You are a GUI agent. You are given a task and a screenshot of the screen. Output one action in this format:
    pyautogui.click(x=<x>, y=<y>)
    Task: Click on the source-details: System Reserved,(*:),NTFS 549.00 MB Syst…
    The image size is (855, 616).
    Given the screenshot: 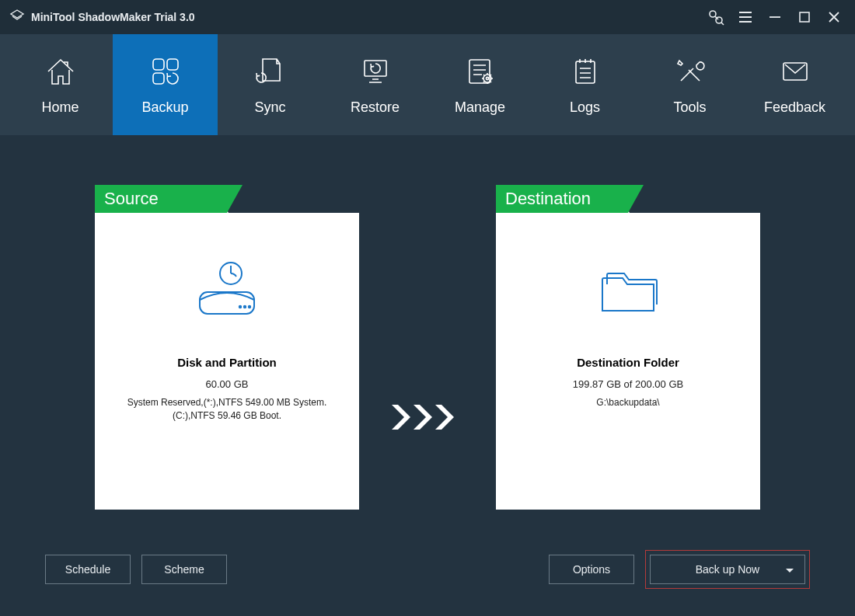 What is the action you would take?
    pyautogui.click(x=227, y=410)
    